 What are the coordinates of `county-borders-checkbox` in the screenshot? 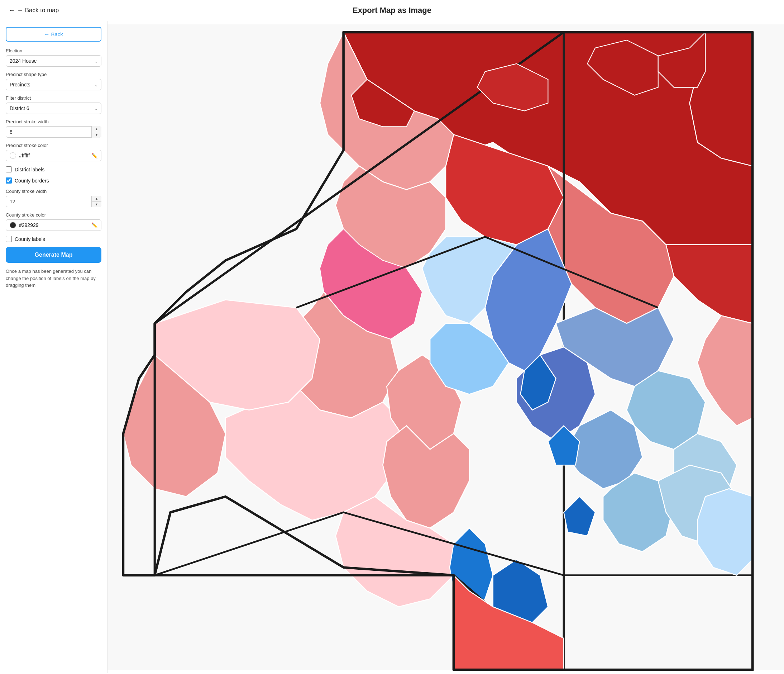 It's located at (9, 181).